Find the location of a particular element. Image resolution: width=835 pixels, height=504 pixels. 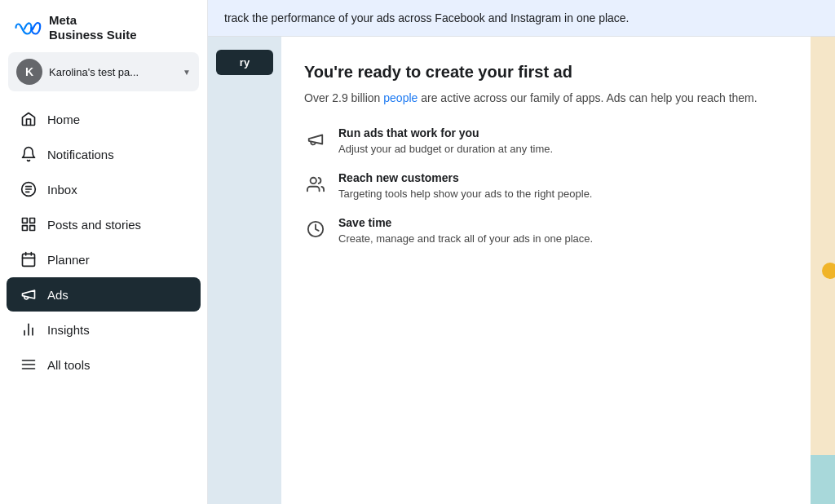

chat-icon is located at coordinates (29, 189).